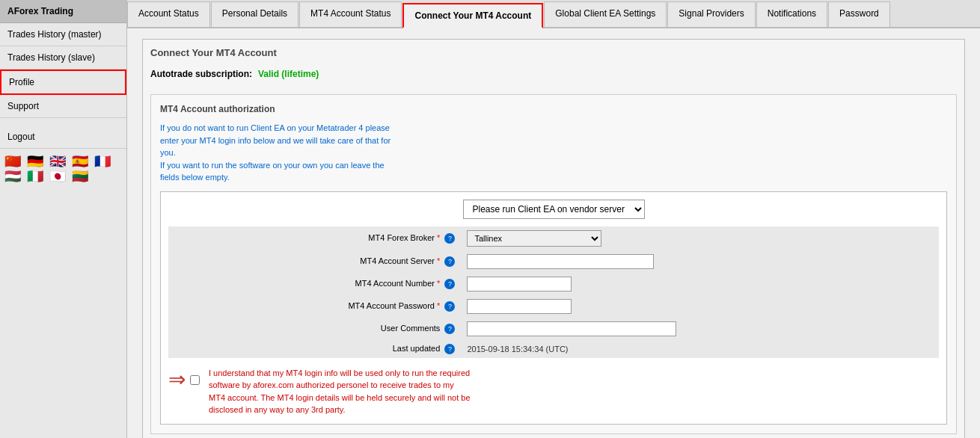 The width and height of the screenshot is (980, 438). I want to click on flag-jp: 🇯🇵, so click(60, 176).